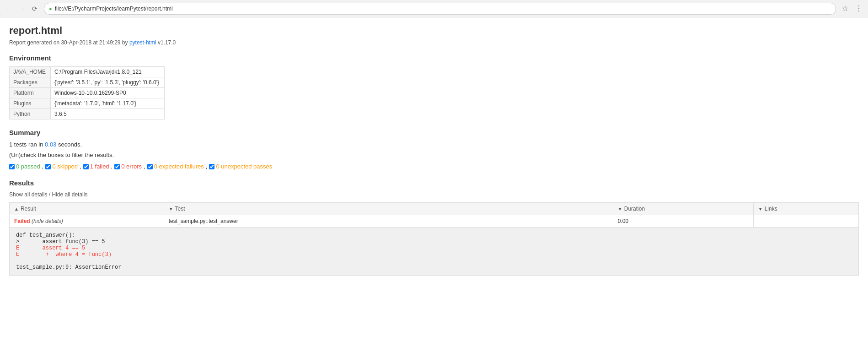  What do you see at coordinates (108, 114) in the screenshot?
I see `env-value: 3.6.5` at bounding box center [108, 114].